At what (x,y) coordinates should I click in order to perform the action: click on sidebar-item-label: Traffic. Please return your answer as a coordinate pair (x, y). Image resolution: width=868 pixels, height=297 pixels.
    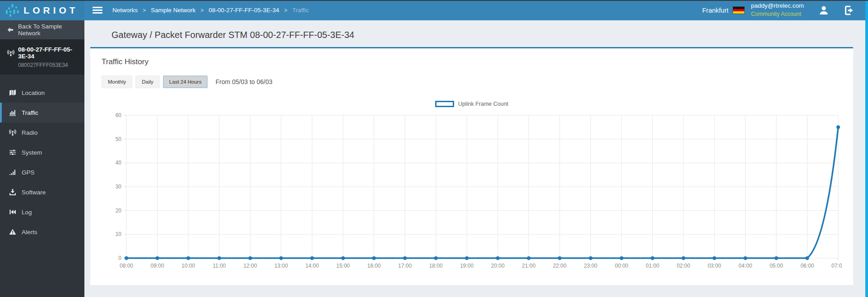
    Looking at the image, I should click on (30, 113).